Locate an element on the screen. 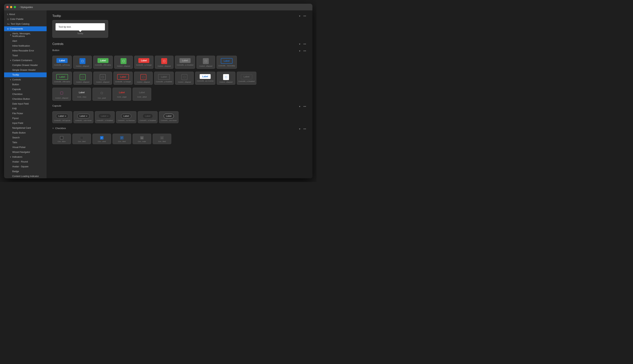  sidebar-item-components: ⊞ Components is located at coordinates (25, 29).